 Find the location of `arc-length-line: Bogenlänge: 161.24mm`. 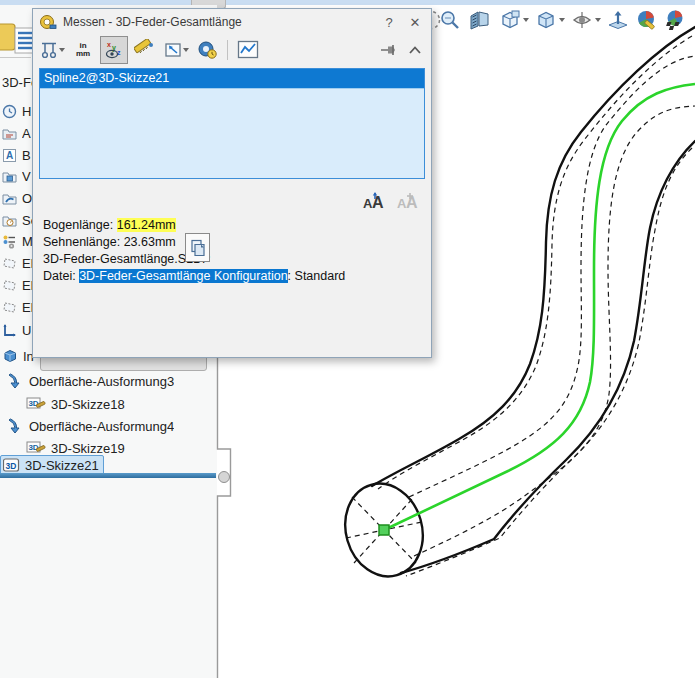

arc-length-line: Bogenlänge: 161.24mm is located at coordinates (194, 226).